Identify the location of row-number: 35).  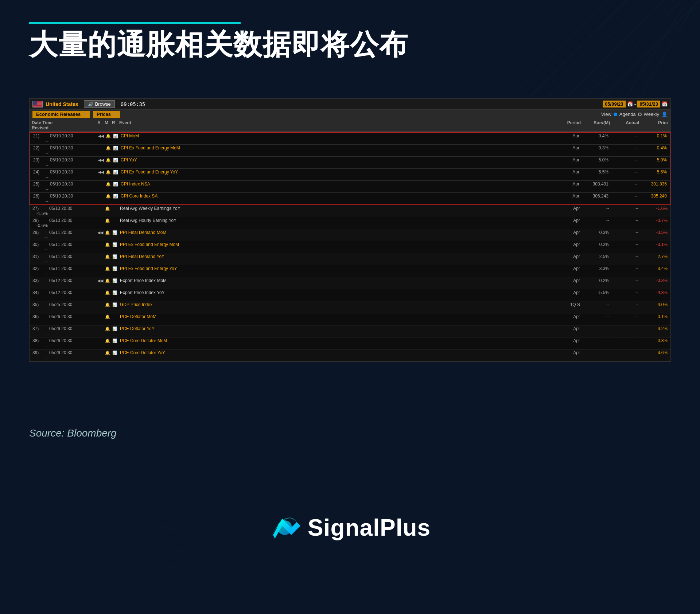
(40, 305).